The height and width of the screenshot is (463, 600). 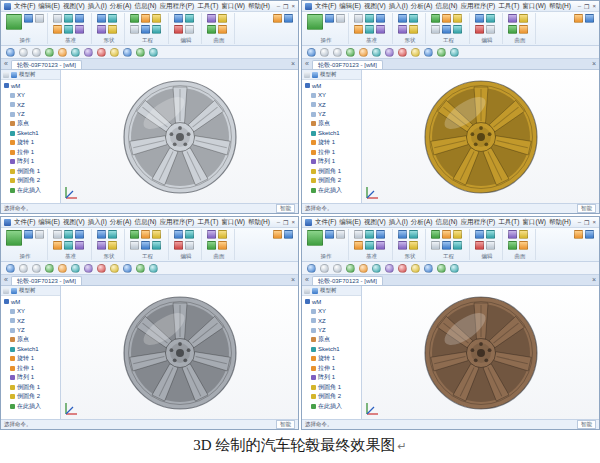 What do you see at coordinates (375, 6) in the screenshot?
I see `menu-view: 视图(V)` at bounding box center [375, 6].